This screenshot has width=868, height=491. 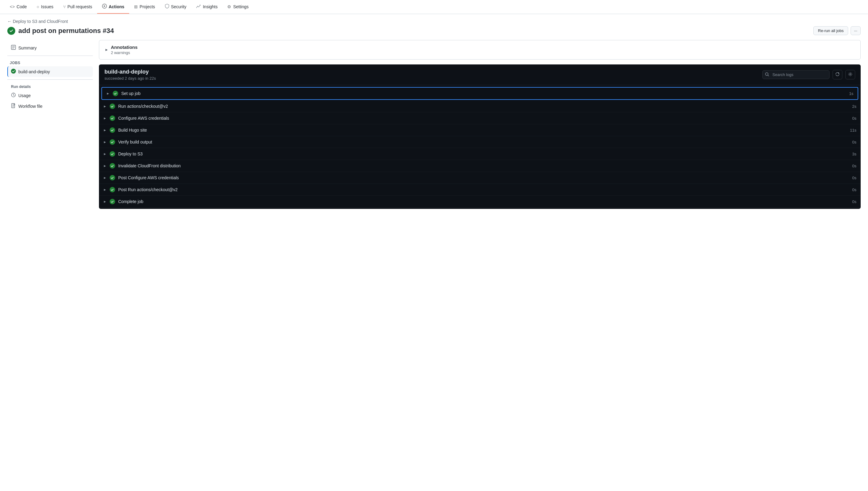 I want to click on nav-insights: Insights, so click(x=207, y=7).